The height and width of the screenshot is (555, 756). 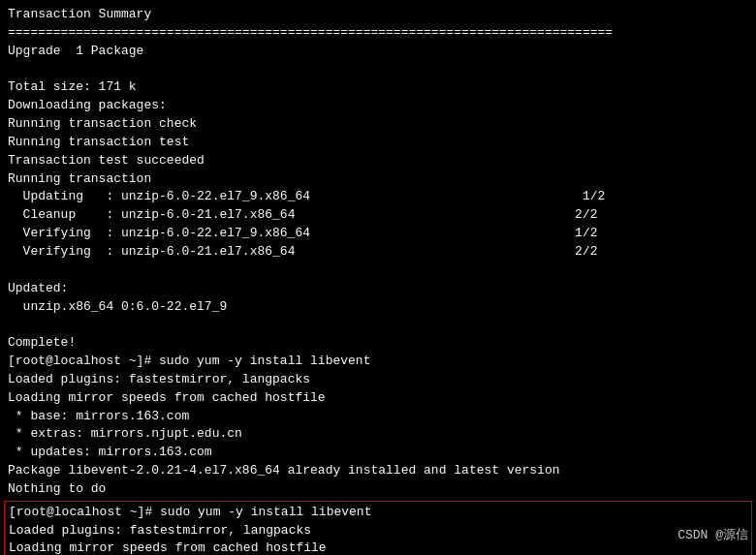 I want to click on line-26: Package libevent-2.0.21-4.el7.x86_64 alr…, so click(x=378, y=471).